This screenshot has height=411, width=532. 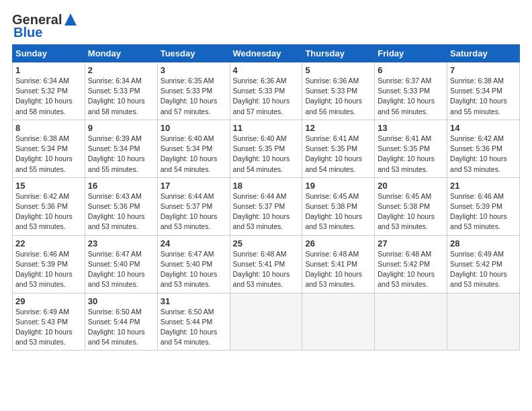 I want to click on day-number: 4, so click(x=266, y=70).